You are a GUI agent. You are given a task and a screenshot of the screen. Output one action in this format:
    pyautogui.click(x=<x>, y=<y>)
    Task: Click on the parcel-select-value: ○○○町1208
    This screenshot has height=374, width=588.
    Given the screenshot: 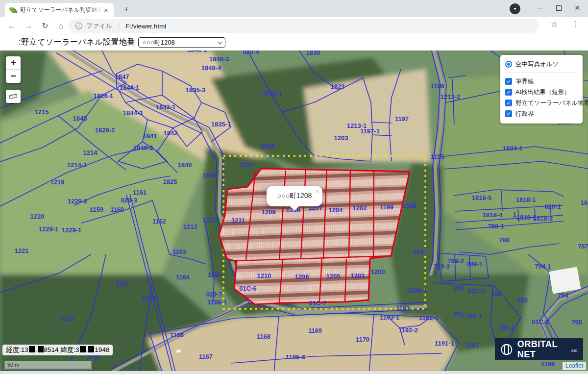 What is the action you would take?
    pyautogui.click(x=159, y=43)
    